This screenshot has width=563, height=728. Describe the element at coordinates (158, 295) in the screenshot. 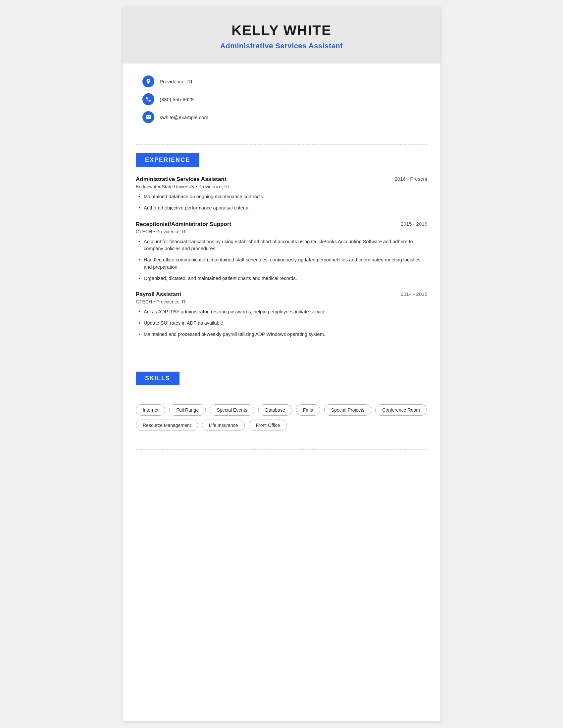

I see `job-title-3: Payroll Assistant` at that location.